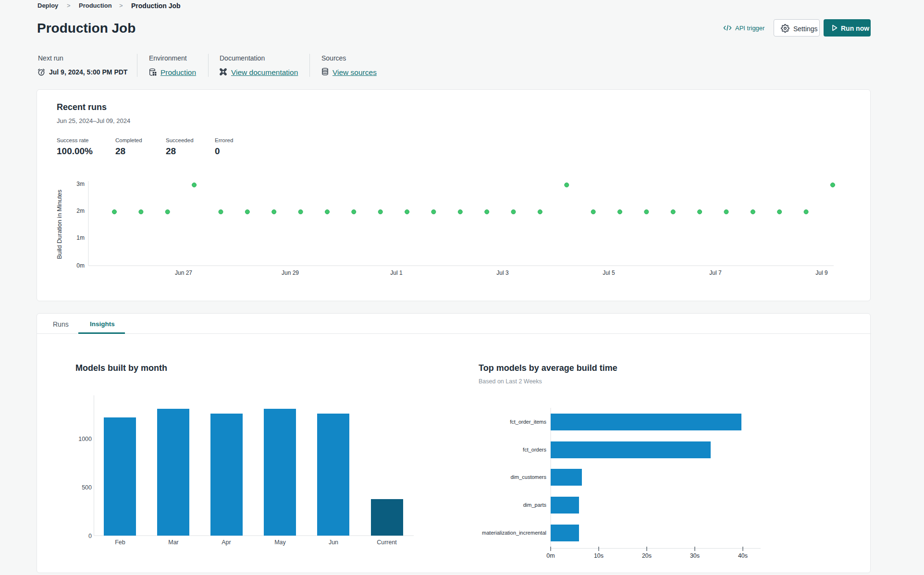 Image resolution: width=924 pixels, height=575 pixels. What do you see at coordinates (715, 273) in the screenshot?
I see `svg-text: Jul 7` at bounding box center [715, 273].